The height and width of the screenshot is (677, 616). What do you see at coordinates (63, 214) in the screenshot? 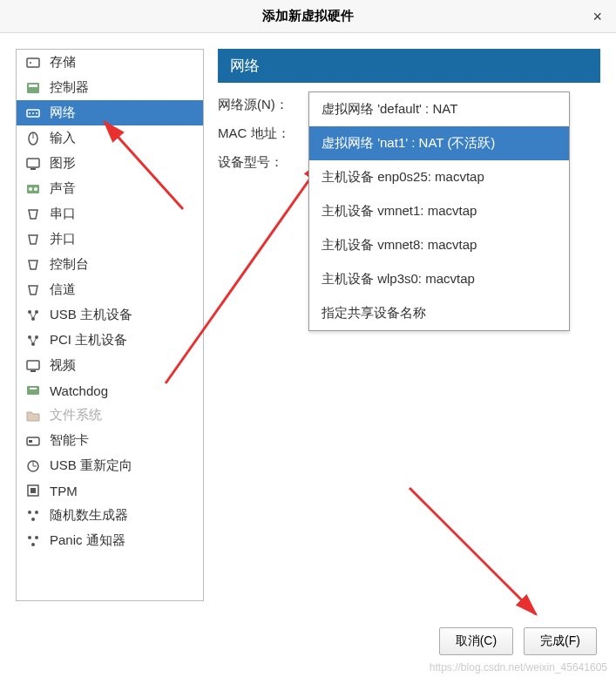
I see `sidebar-item-label: 串口` at bounding box center [63, 214].